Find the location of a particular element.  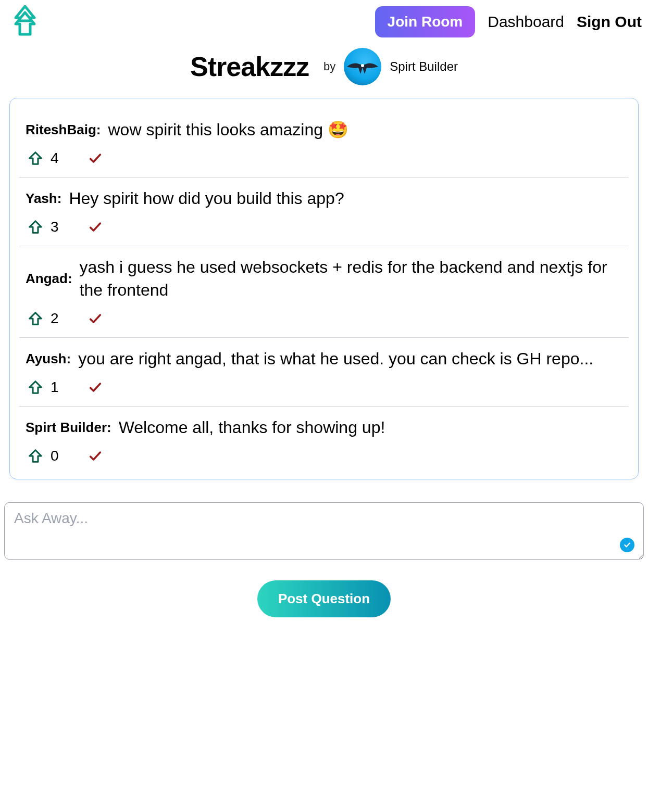

message-item: Ayush: you are right angad, that is what… is located at coordinates (324, 372).